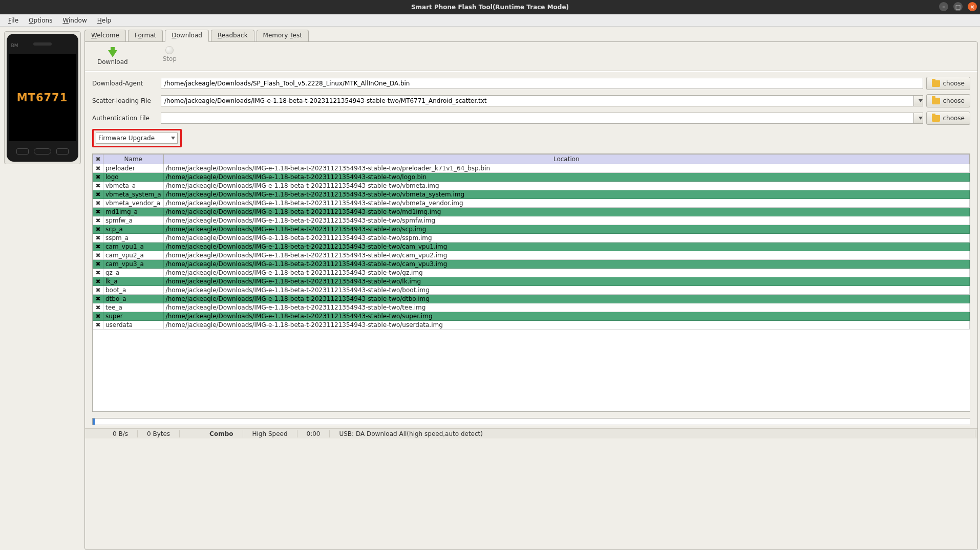 The width and height of the screenshot is (980, 550). Describe the element at coordinates (137, 138) in the screenshot. I see `firmware-mode-select: Firmware Upgrade` at that location.